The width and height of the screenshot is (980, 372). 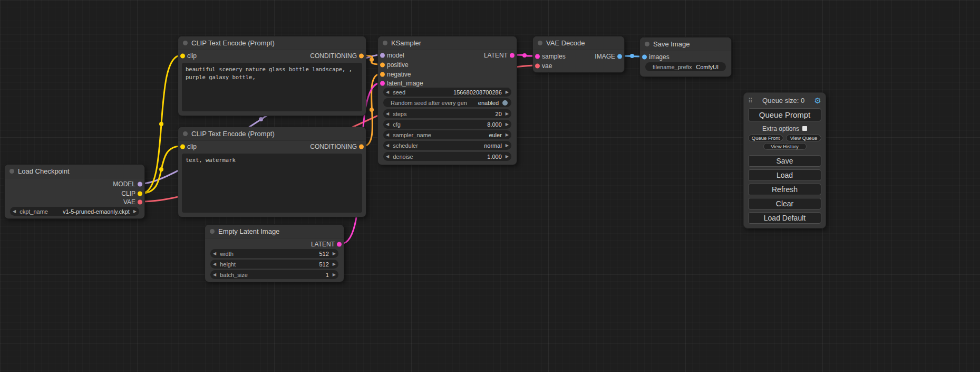 I want to click on widget-seed: ◀ seed 156680208700286 ▶, so click(x=447, y=92).